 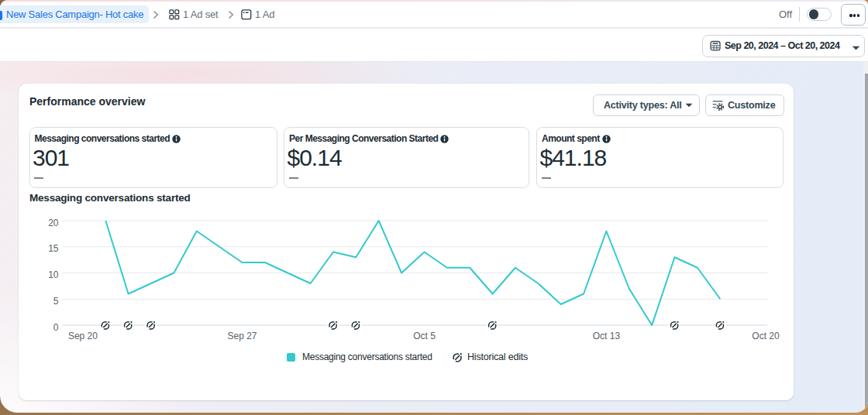 What do you see at coordinates (83, 336) in the screenshot?
I see `svg-text: Sep 20` at bounding box center [83, 336].